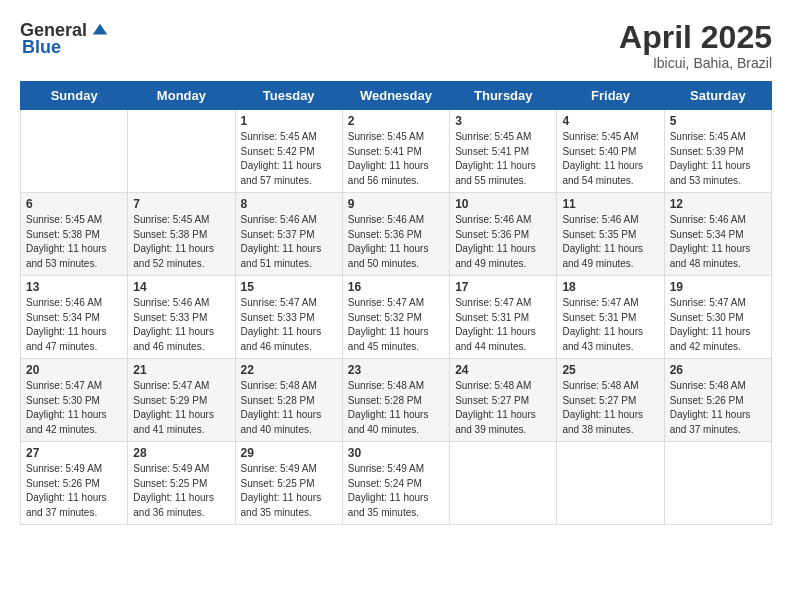  I want to click on day-number: 20, so click(74, 370).